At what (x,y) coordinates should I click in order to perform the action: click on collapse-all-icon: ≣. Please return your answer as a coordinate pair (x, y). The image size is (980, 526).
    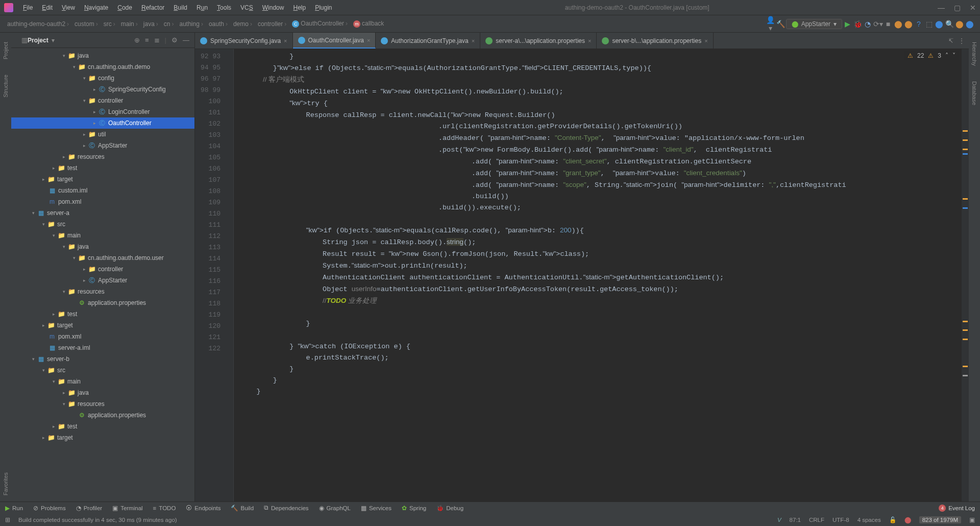
    Looking at the image, I should click on (157, 40).